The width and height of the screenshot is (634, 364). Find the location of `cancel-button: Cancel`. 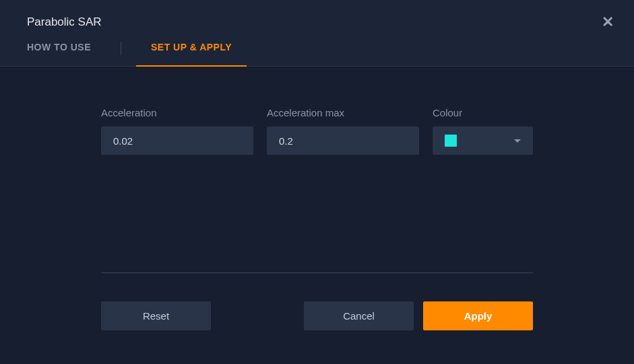

cancel-button: Cancel is located at coordinates (358, 316).